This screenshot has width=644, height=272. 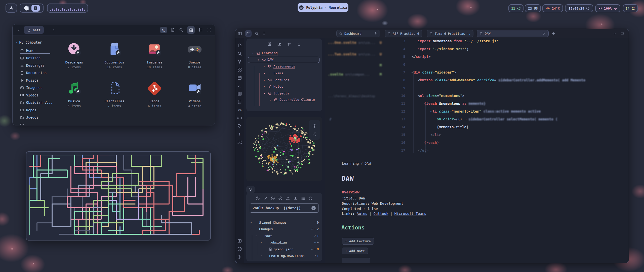 I want to click on search-ribbon-button, so click(x=239, y=53).